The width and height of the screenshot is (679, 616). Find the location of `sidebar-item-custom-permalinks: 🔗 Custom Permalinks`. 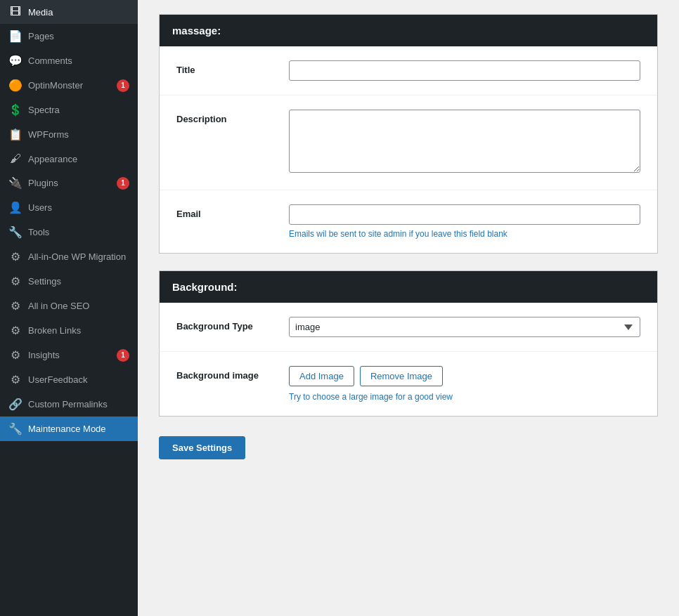

sidebar-item-custom-permalinks: 🔗 Custom Permalinks is located at coordinates (69, 405).